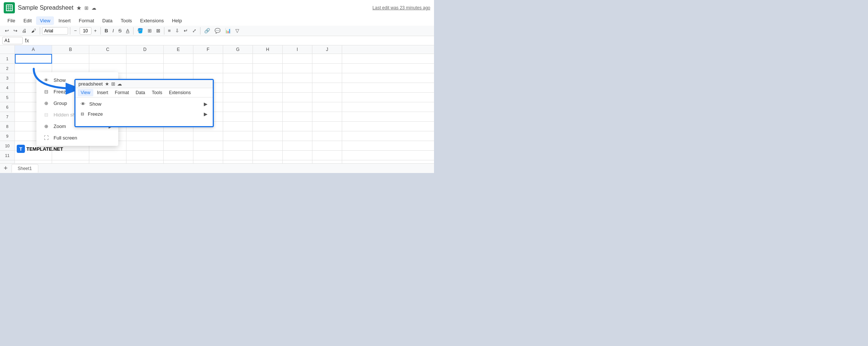 The height and width of the screenshot is (346, 868). I want to click on inset-star-icon: ★, so click(107, 84).